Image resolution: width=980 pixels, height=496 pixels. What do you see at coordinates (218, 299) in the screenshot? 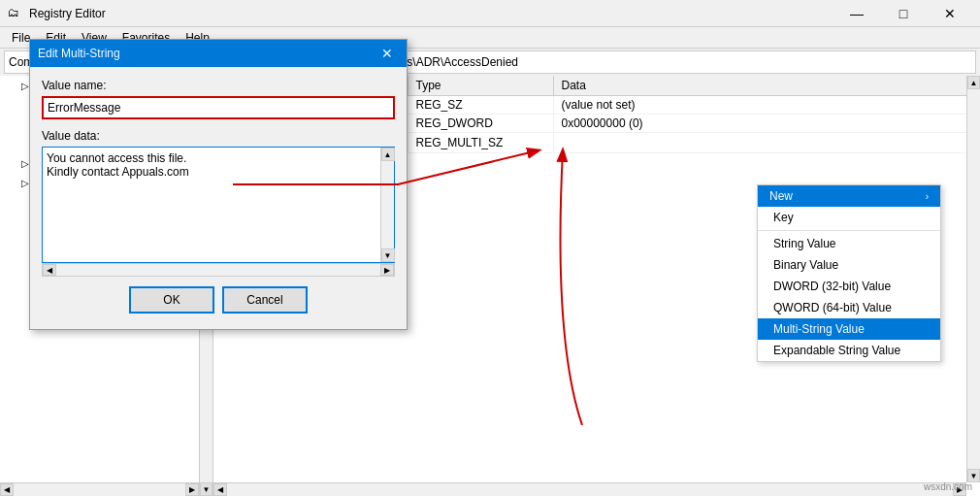
I see `dialog-buttons: OK Cancel` at bounding box center [218, 299].